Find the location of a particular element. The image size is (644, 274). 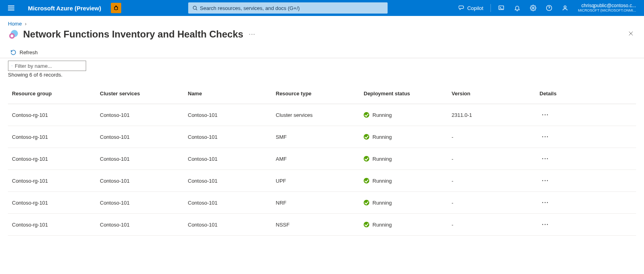

cell-resource-type: NSSF is located at coordinates (316, 225).